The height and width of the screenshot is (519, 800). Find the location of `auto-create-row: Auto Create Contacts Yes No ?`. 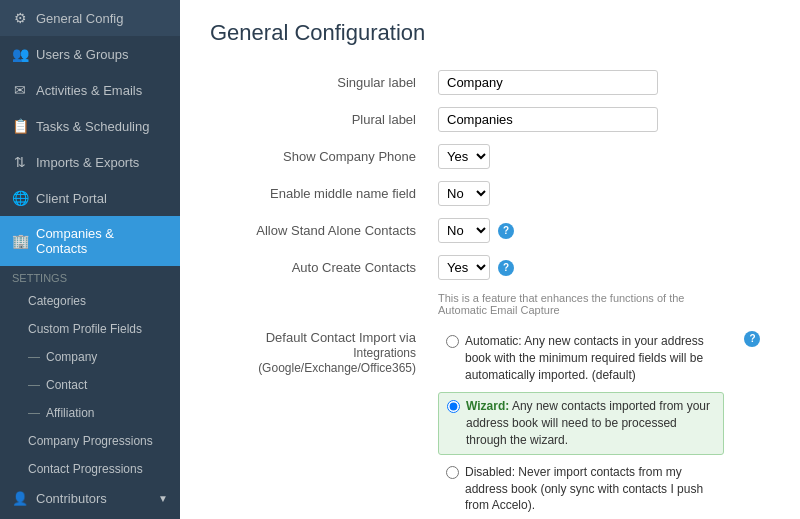

auto-create-row: Auto Create Contacts Yes No ? is located at coordinates (490, 268).